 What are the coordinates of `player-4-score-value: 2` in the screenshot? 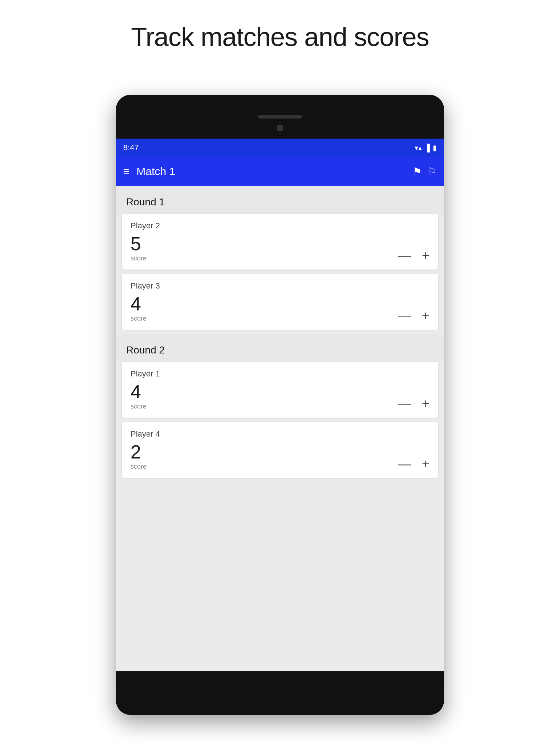 It's located at (139, 452).